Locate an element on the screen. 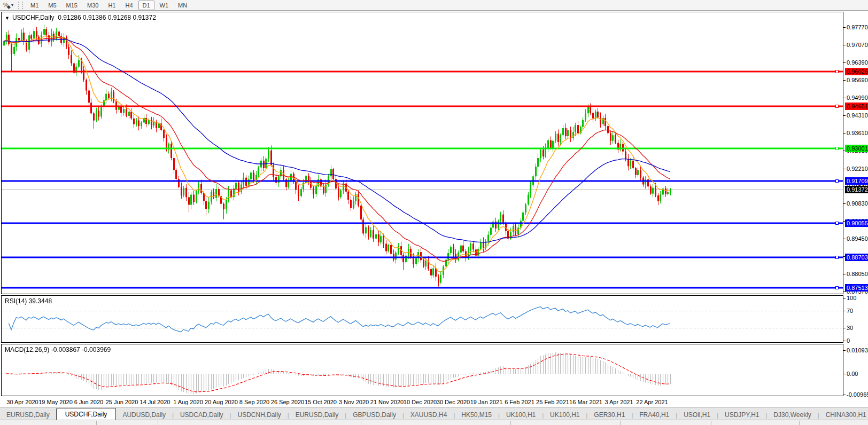 Image resolution: width=868 pixels, height=425 pixels. timeframe-button-m15: M15 is located at coordinates (72, 5).